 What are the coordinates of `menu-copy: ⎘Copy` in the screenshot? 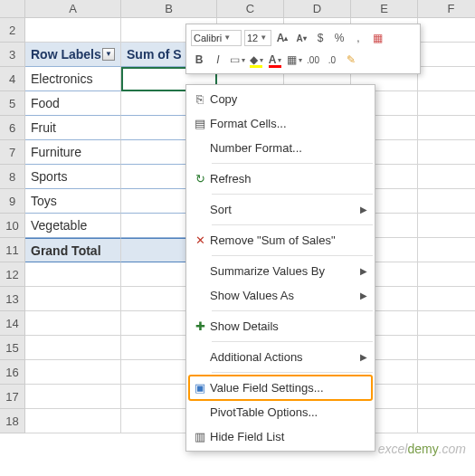 It's located at (280, 100).